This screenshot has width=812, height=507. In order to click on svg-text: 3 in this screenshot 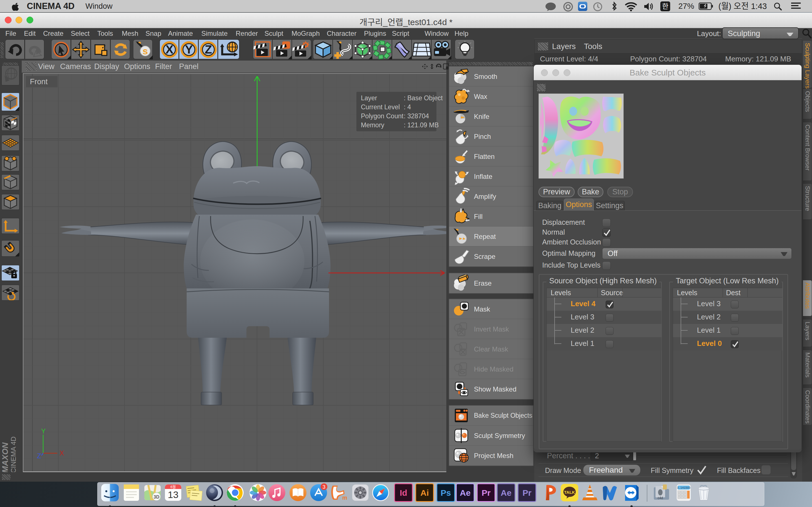, I will do `click(324, 487)`.